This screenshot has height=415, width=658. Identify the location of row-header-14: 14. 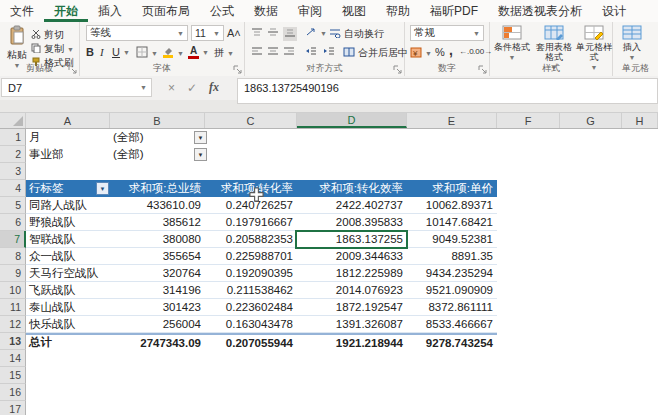
(13, 358).